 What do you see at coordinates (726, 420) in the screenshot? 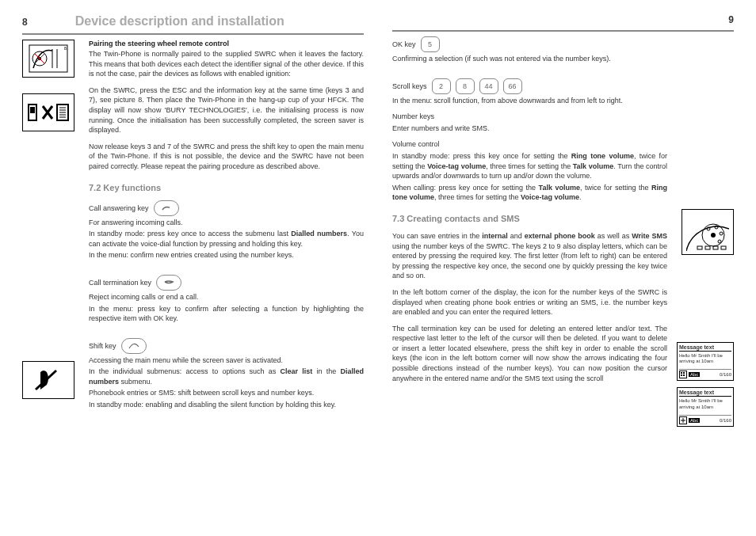
I see `char-count-2: 0/160` at bounding box center [726, 420].